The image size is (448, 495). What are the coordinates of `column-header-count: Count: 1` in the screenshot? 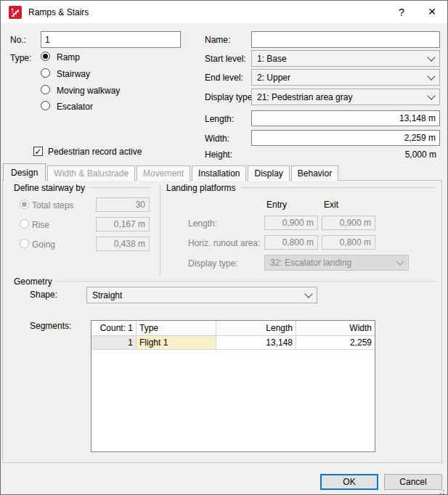 It's located at (114, 328).